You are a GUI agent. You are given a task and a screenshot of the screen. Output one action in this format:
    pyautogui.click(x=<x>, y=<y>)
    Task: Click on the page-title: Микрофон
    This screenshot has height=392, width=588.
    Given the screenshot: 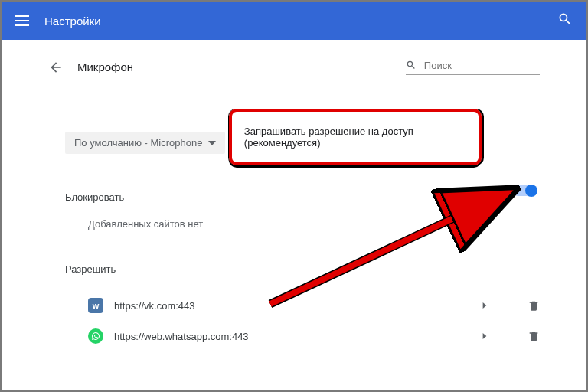 What is the action you would take?
    pyautogui.click(x=106, y=67)
    